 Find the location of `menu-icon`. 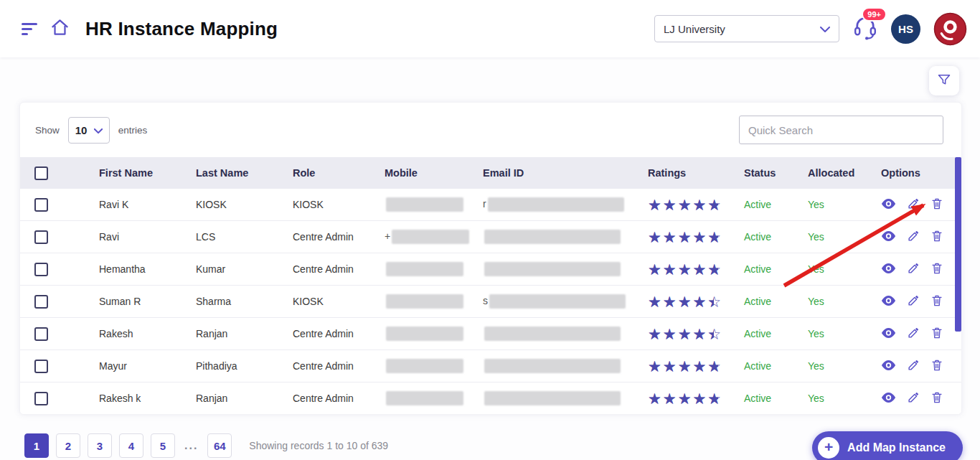

menu-icon is located at coordinates (29, 29).